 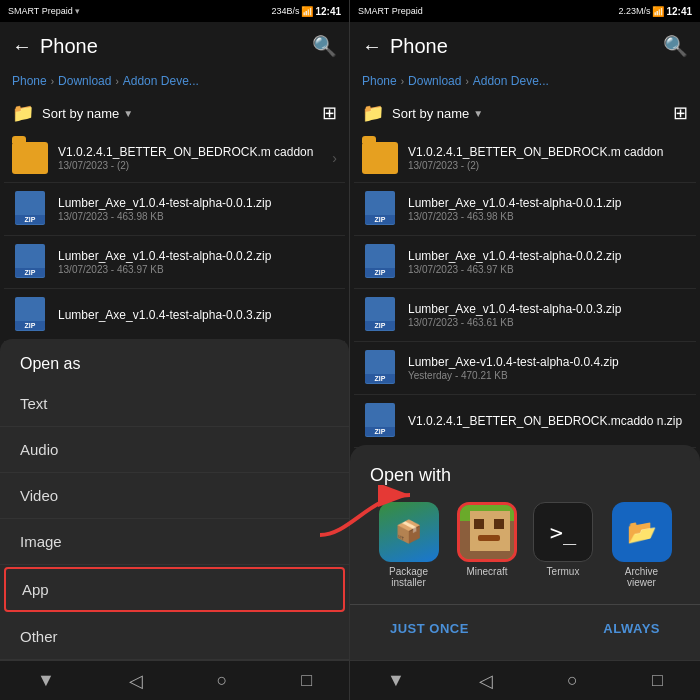 What do you see at coordinates (572, 680) in the screenshot?
I see `r-nav-home-btn: ○` at bounding box center [572, 680].